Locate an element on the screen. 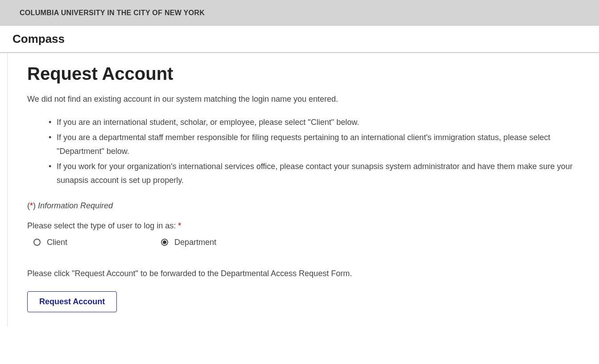 Image resolution: width=599 pixels, height=364 pixels. request-account-button: Request Account is located at coordinates (72, 302).